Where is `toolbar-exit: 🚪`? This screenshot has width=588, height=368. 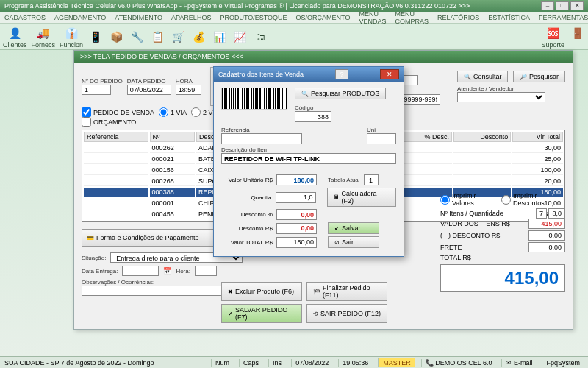
toolbar-exit: 🚪 is located at coordinates (577, 37).